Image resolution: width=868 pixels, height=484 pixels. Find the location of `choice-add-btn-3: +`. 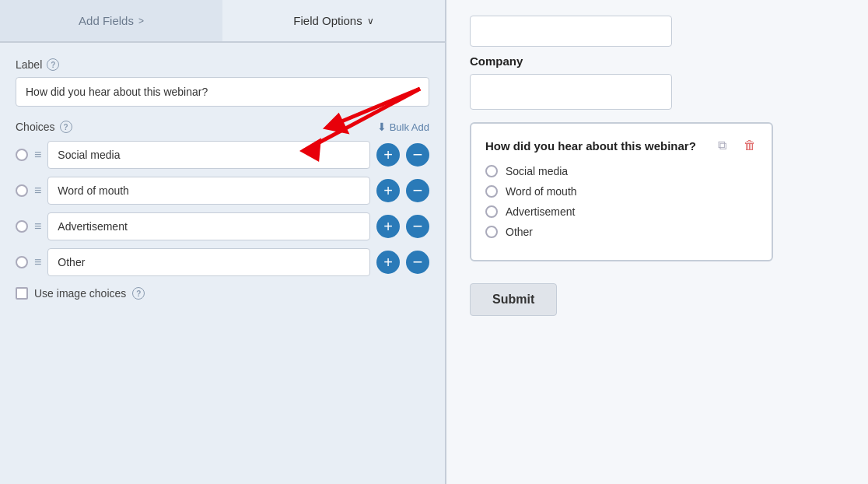

choice-add-btn-3: + is located at coordinates (388, 226).